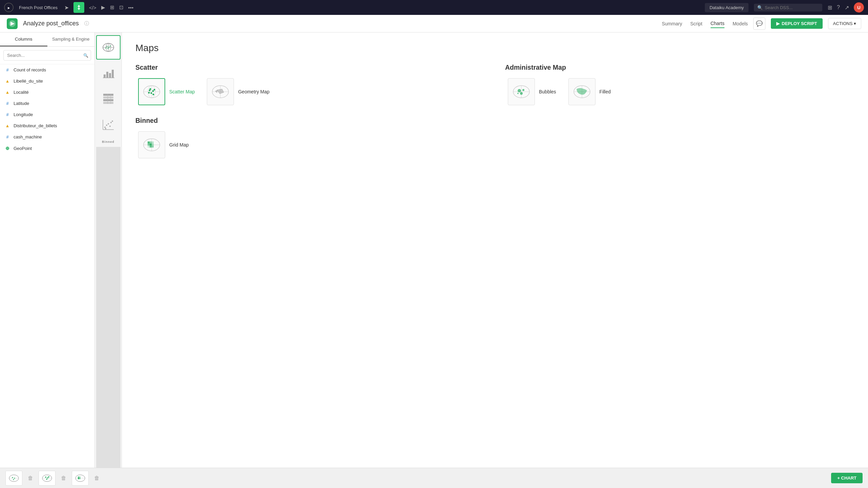 This screenshot has width=868, height=488. What do you see at coordinates (71, 39) in the screenshot?
I see `tab-sampling: Sampling & Engine` at bounding box center [71, 39].